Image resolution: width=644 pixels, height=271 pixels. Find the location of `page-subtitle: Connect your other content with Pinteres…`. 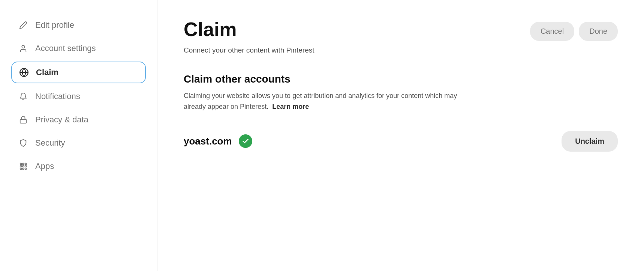

page-subtitle: Connect your other content with Pinteres… is located at coordinates (401, 50).